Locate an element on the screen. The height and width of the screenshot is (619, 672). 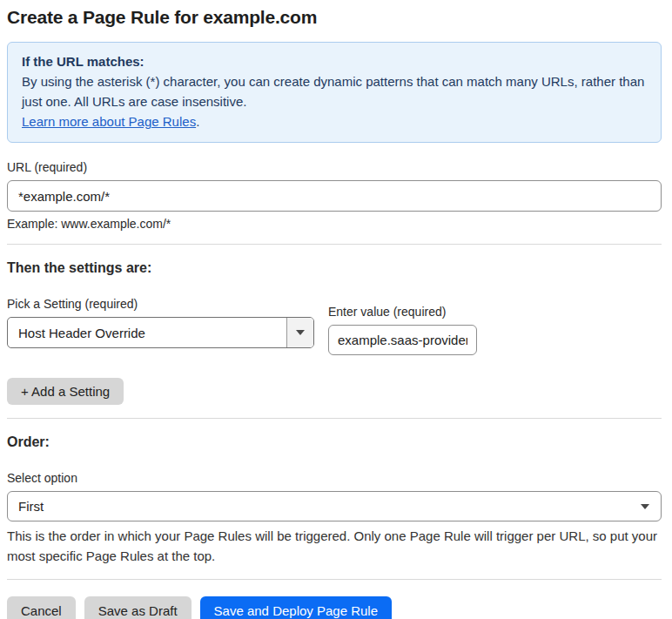
order-select-label: Select option is located at coordinates (334, 478).